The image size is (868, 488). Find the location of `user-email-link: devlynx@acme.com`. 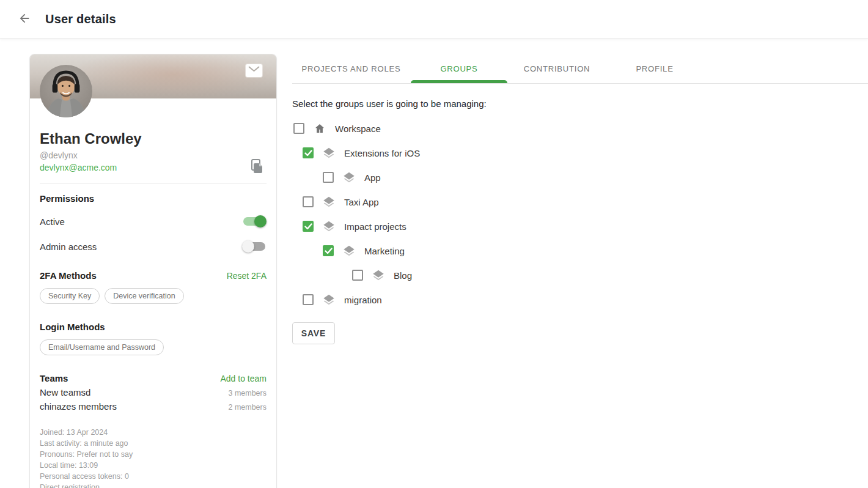

user-email-link: devlynx@acme.com is located at coordinates (78, 168).